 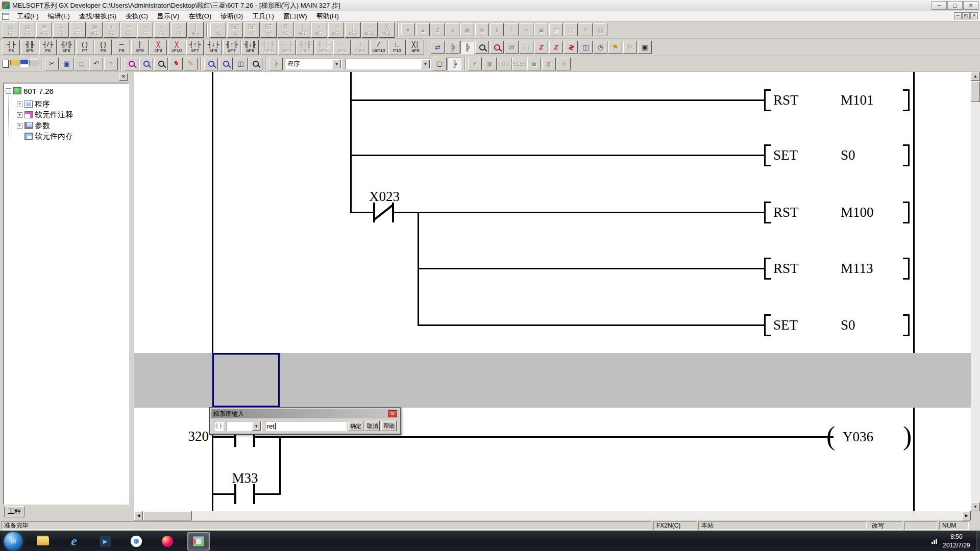 What do you see at coordinates (328, 16) in the screenshot?
I see `menu-item: 帮助(H)` at bounding box center [328, 16].